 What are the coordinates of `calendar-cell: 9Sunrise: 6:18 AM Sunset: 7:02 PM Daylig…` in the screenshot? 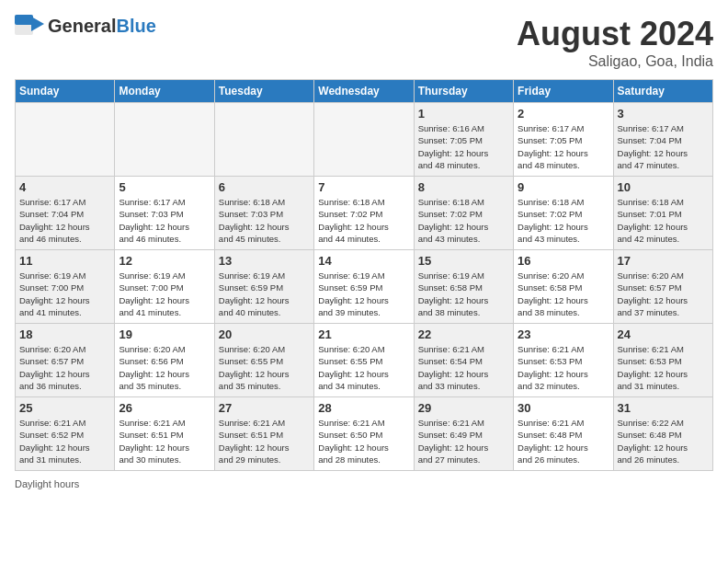 It's located at (563, 213).